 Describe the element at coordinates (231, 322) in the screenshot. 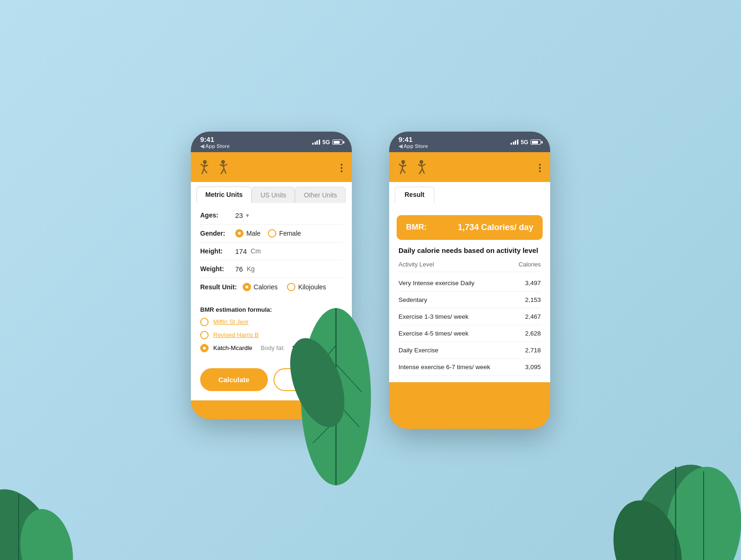

I see `formula1-label: Miffin St Jeor` at that location.